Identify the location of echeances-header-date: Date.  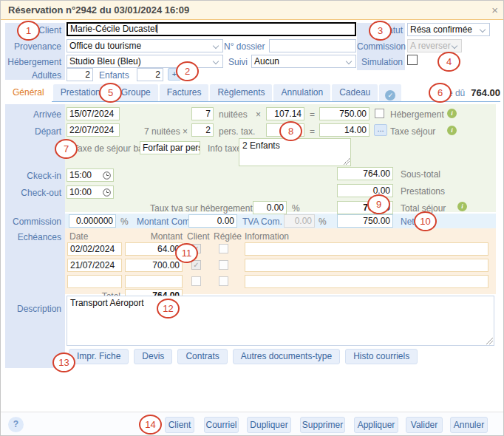
(78, 236).